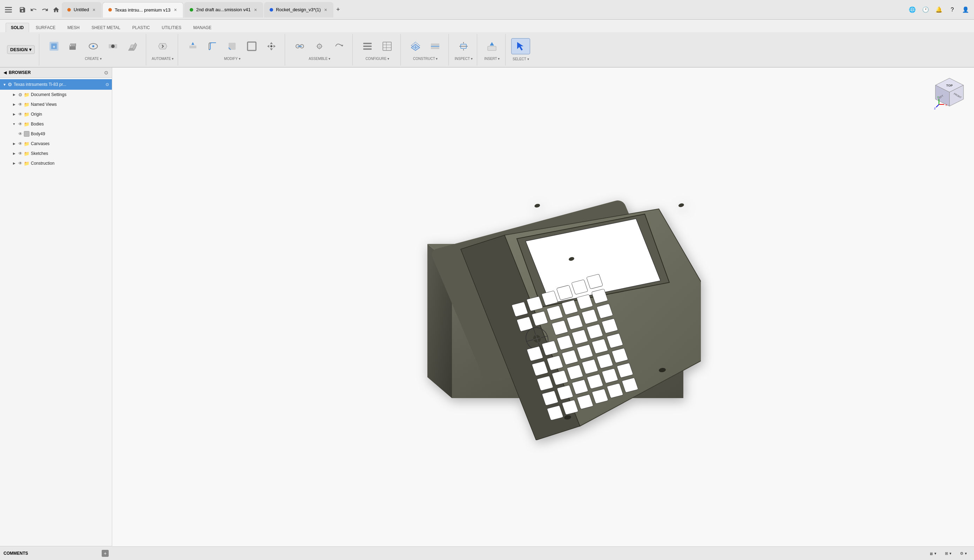 The image size is (974, 560). Describe the element at coordinates (46, 28) in the screenshot. I see `ribbon-tab-surface: SURFACE` at that location.